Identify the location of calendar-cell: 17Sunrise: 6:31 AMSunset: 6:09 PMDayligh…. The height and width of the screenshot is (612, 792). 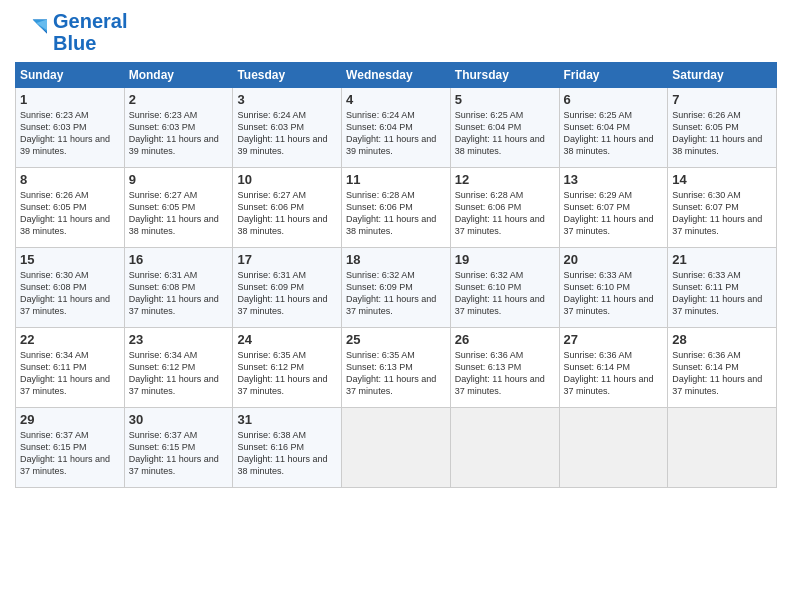
(288, 288).